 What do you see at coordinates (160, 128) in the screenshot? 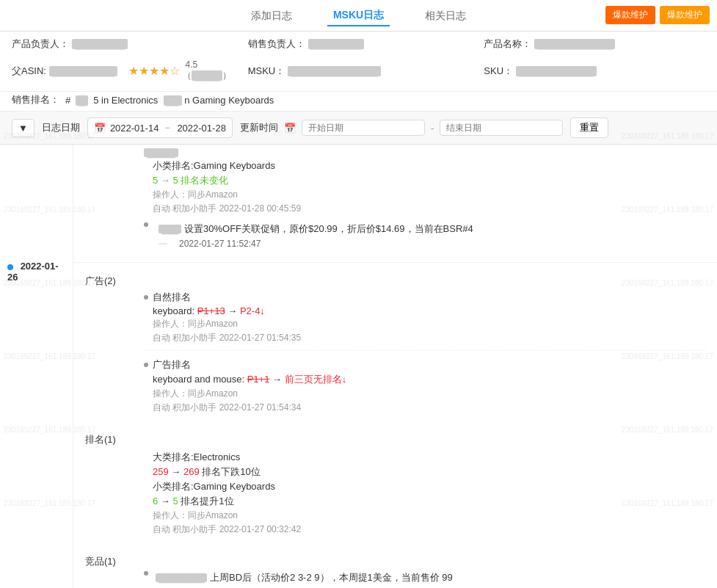
I see `date-range-picker: 📅 2022-01-14 － 2022-01-28` at bounding box center [160, 128].